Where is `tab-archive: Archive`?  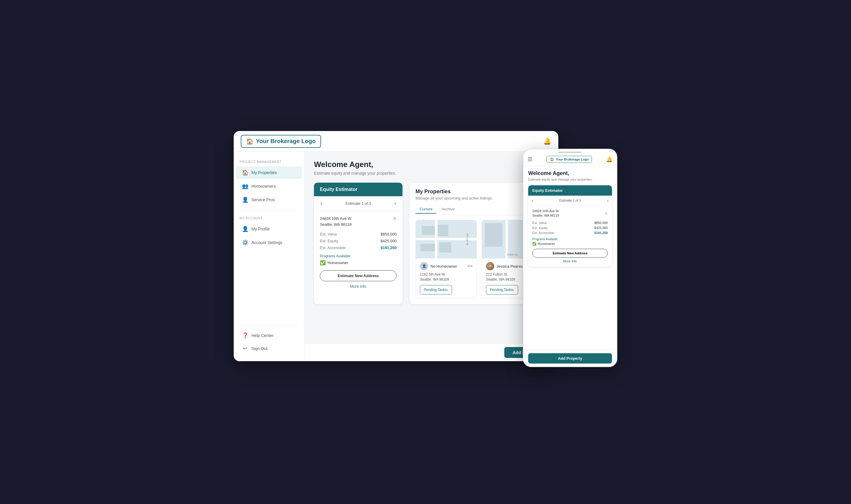
tab-archive: Archive is located at coordinates (448, 209).